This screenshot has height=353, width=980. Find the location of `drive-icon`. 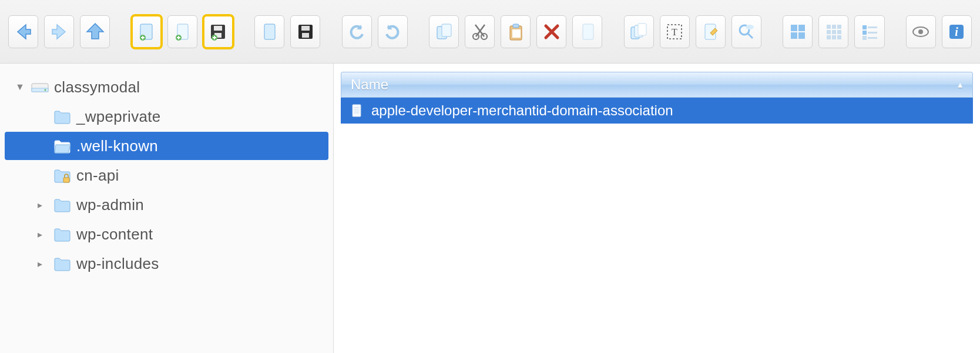

drive-icon is located at coordinates (40, 87).